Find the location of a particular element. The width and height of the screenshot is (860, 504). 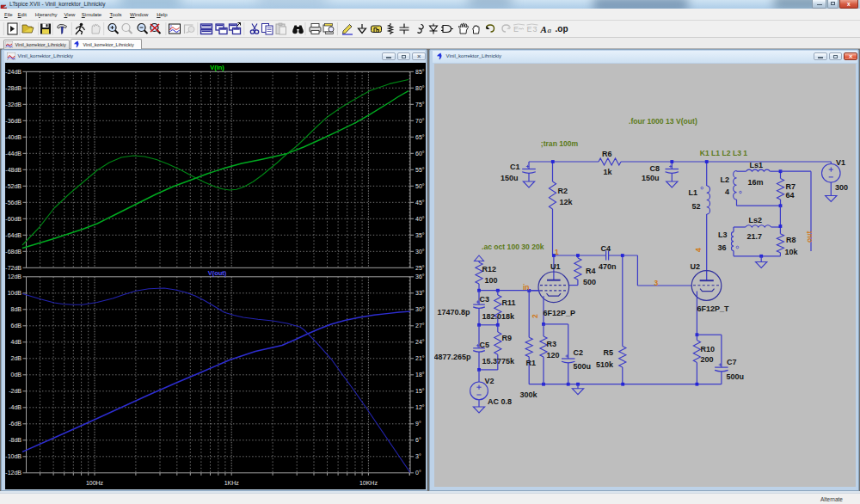

svg-text: 52 is located at coordinates (697, 206).